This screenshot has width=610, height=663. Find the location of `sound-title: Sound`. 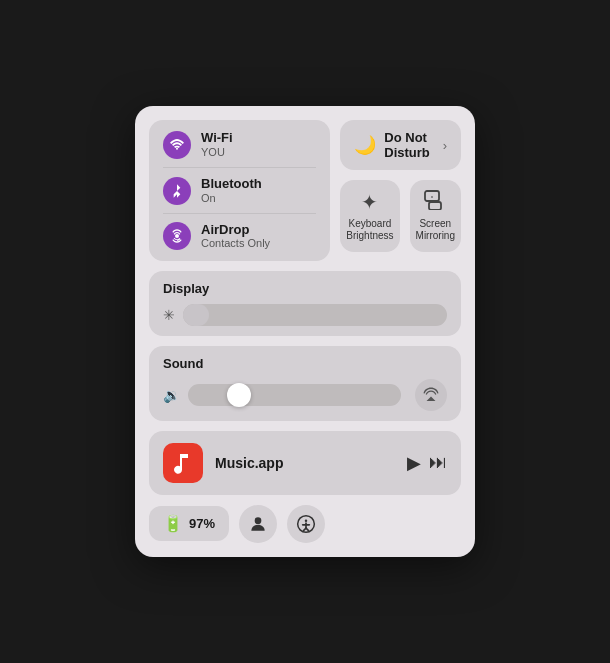

sound-title: Sound is located at coordinates (305, 364).